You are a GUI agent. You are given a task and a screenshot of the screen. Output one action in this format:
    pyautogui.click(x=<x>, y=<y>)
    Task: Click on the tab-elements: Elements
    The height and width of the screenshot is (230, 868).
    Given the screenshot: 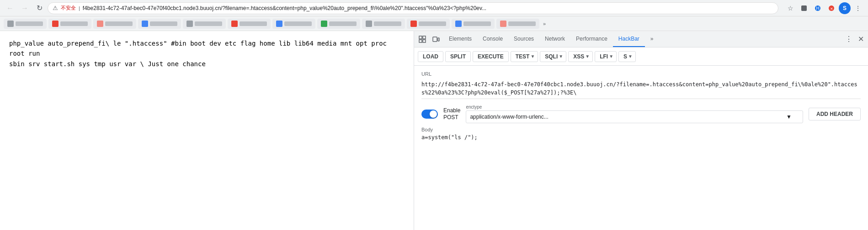 What is the action you would take?
    pyautogui.click(x=460, y=39)
    